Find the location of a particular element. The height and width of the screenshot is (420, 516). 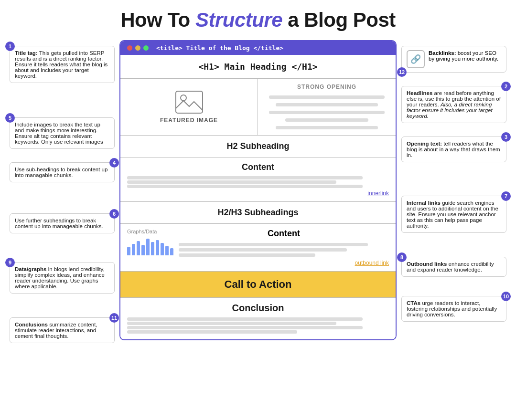

graph-content-section: Graphs/Data Content is located at coordinates (258, 248).